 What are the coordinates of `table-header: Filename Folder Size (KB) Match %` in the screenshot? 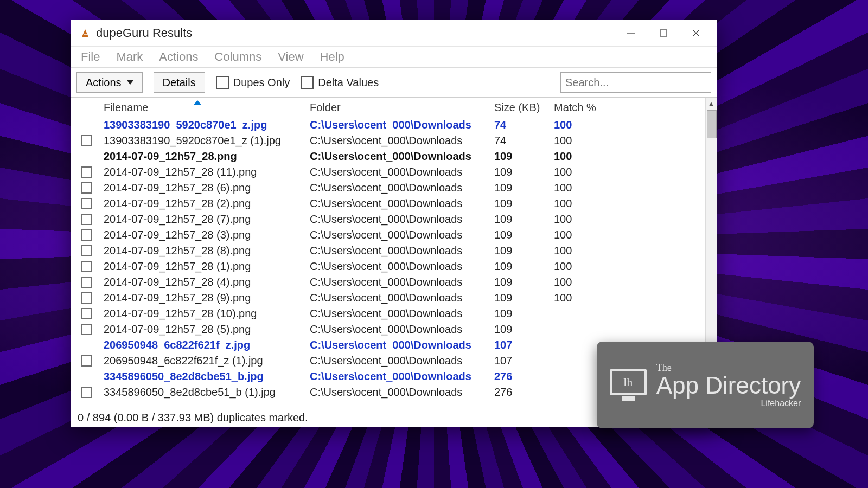 It's located at (388, 107).